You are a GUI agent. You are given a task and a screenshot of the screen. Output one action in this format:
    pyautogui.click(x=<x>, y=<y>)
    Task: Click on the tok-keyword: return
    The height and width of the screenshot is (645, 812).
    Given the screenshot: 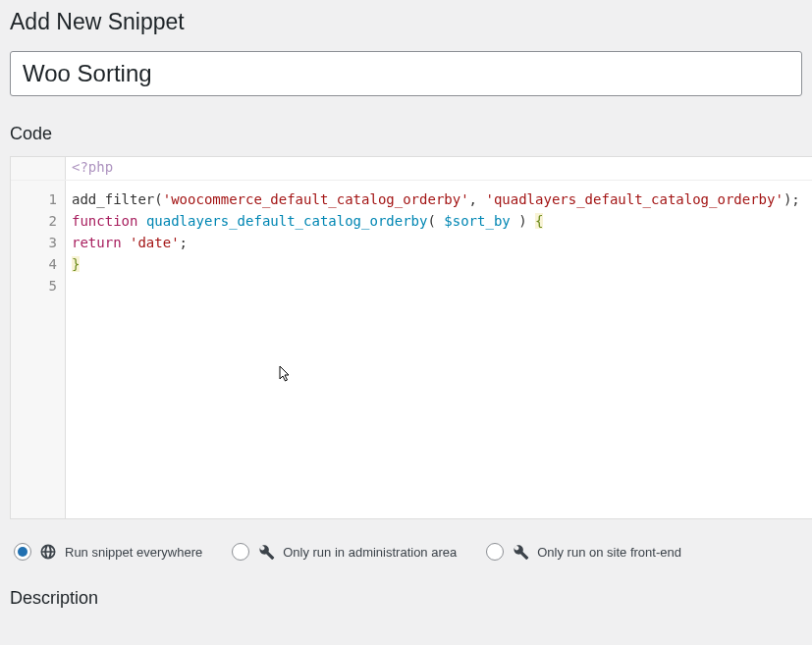 What is the action you would take?
    pyautogui.click(x=96, y=242)
    